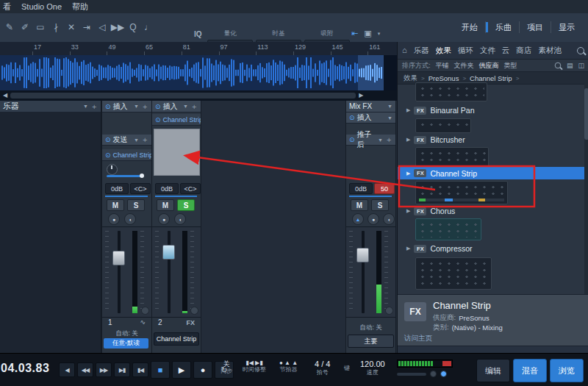 The height and width of the screenshot is (386, 588). I want to click on monitor-icon: ▣, so click(368, 34).